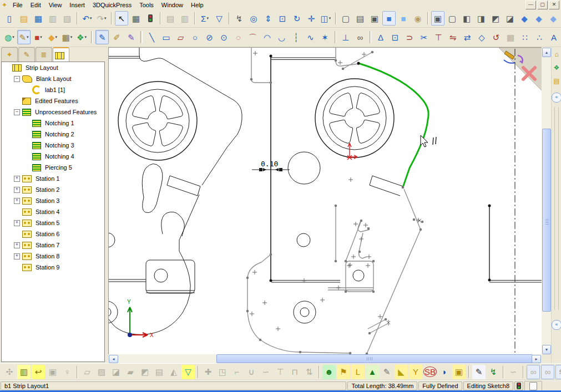 The image size is (561, 392). I want to click on restore-button: ▢, so click(543, 5).